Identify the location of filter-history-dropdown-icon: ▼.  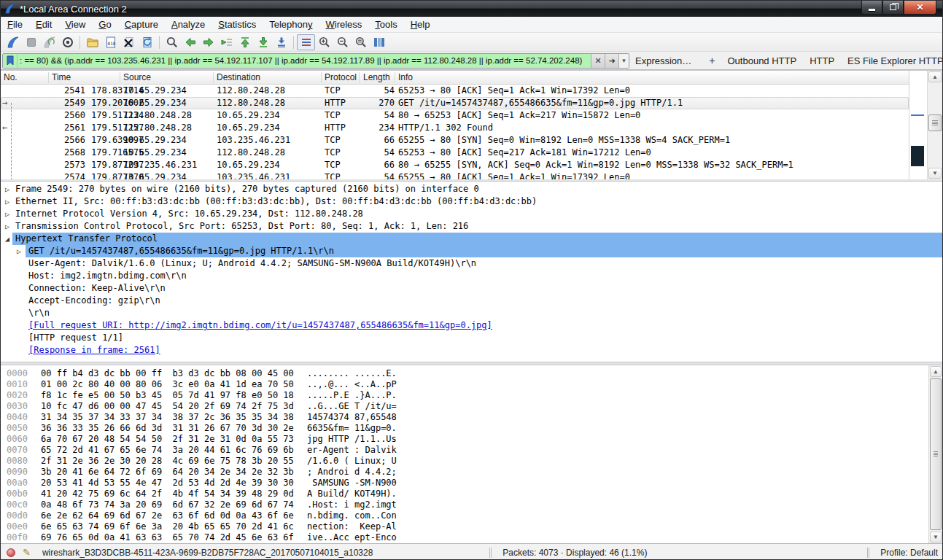
(624, 61).